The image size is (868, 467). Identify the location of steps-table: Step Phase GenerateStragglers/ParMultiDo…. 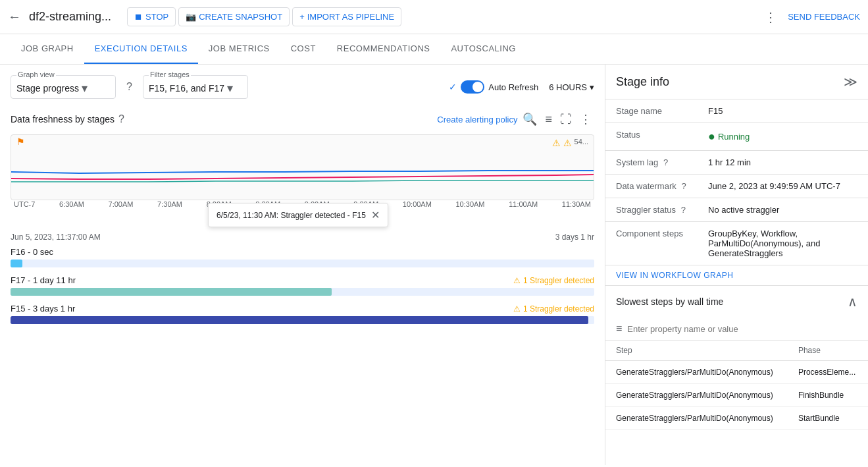
(737, 385).